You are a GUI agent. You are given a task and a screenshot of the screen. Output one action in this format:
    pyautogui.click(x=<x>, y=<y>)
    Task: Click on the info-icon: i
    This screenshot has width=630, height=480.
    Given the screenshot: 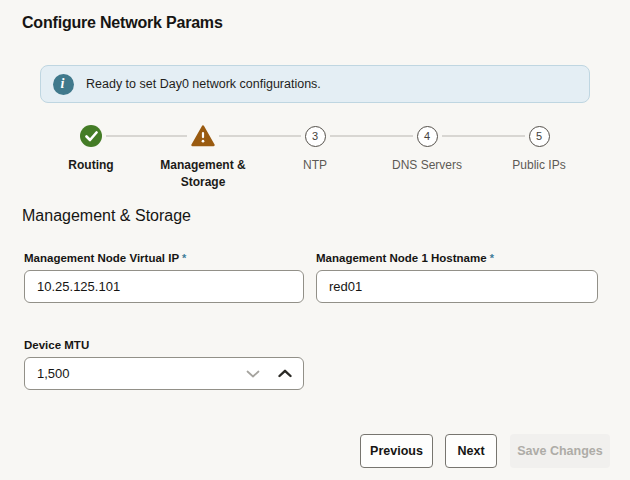 What is the action you would take?
    pyautogui.click(x=64, y=84)
    